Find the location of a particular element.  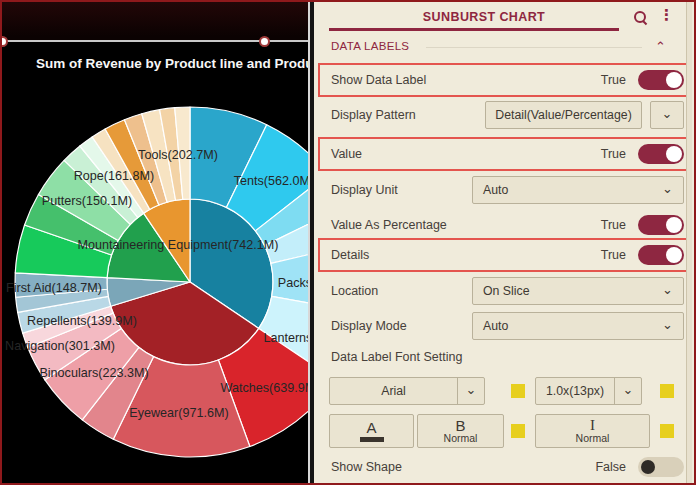

row-show-shape: Show Shape False is located at coordinates (508, 467).